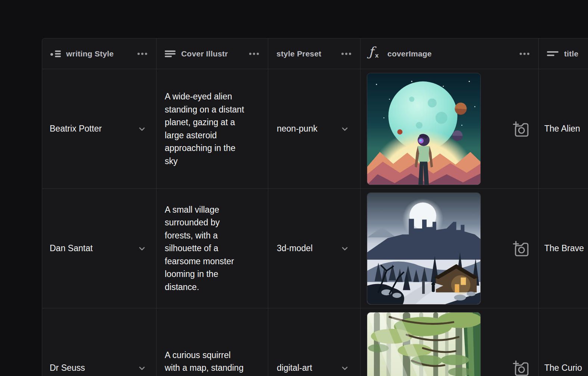  What do you see at coordinates (563, 368) in the screenshot?
I see `title-value: The Curio` at bounding box center [563, 368].